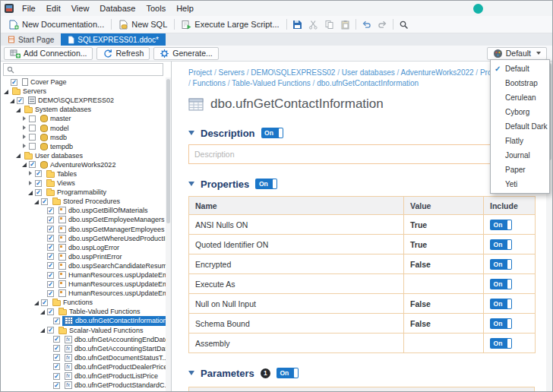 The height and width of the screenshot is (392, 553). Describe the element at coordinates (123, 53) in the screenshot. I see `refresh-button: Refresh` at that location.